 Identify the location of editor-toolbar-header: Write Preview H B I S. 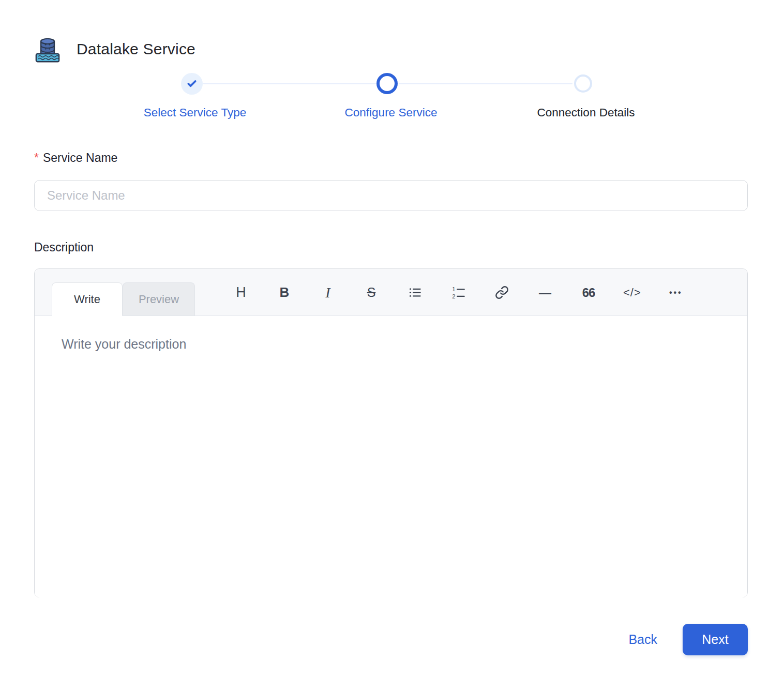
(391, 293).